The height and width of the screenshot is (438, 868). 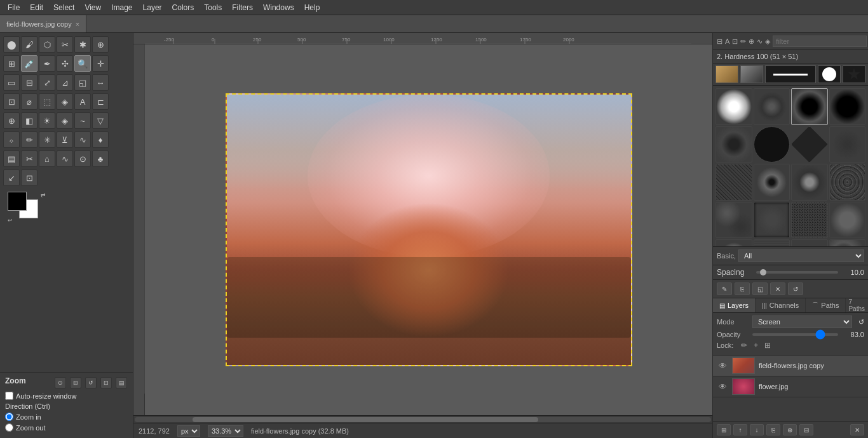 I want to click on tool-align: ⊟, so click(x=29, y=83).